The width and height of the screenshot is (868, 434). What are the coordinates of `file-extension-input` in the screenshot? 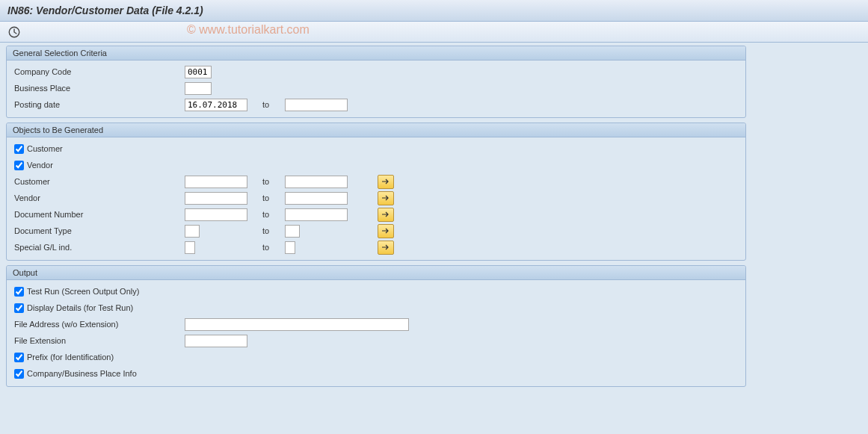 It's located at (216, 341).